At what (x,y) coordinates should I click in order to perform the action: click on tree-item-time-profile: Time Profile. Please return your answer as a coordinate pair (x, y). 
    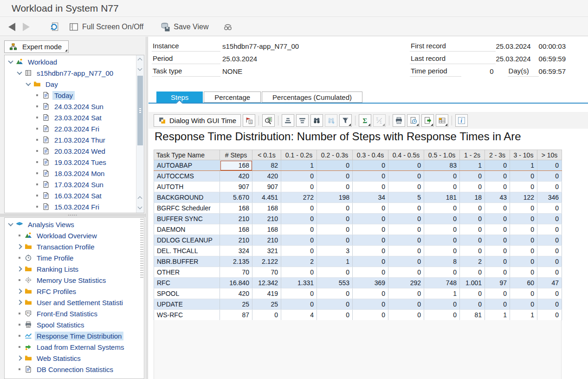
    Looking at the image, I should click on (74, 258).